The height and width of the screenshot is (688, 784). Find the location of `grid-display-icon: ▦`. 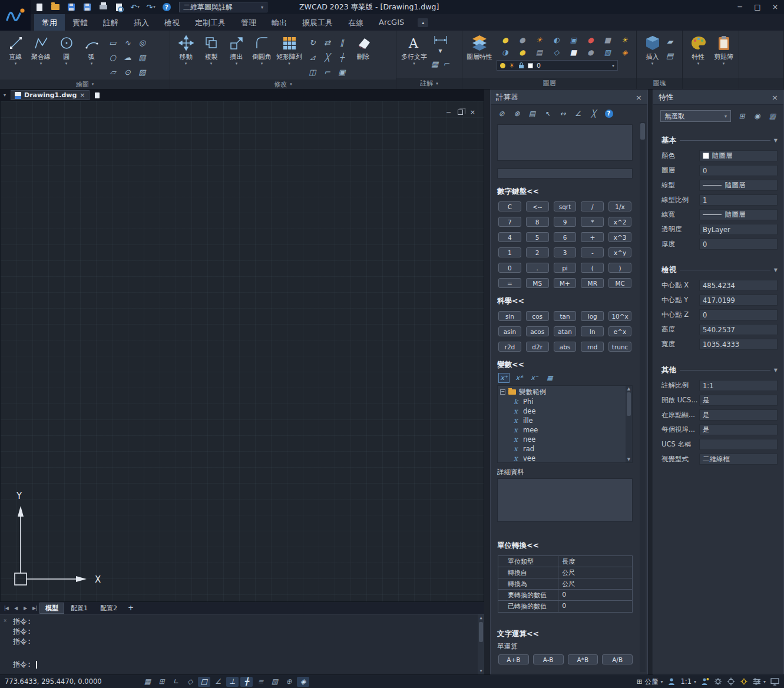

grid-display-icon: ▦ is located at coordinates (147, 682).